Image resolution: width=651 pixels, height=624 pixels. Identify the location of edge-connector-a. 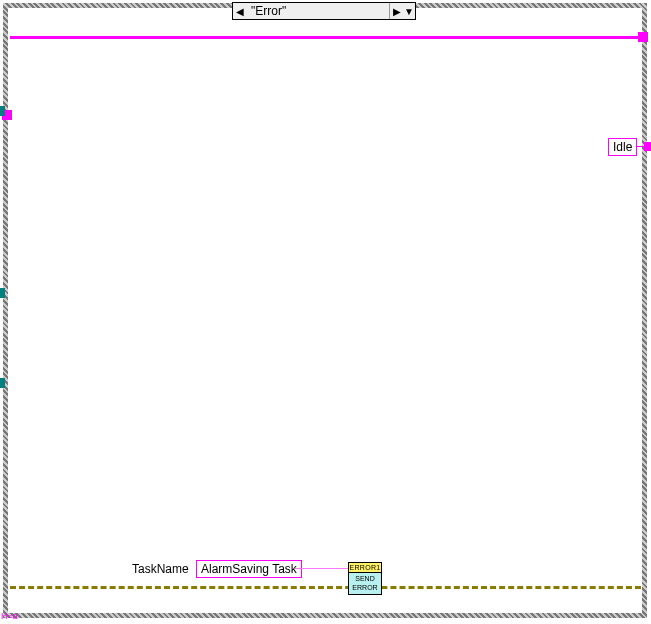
(2, 111).